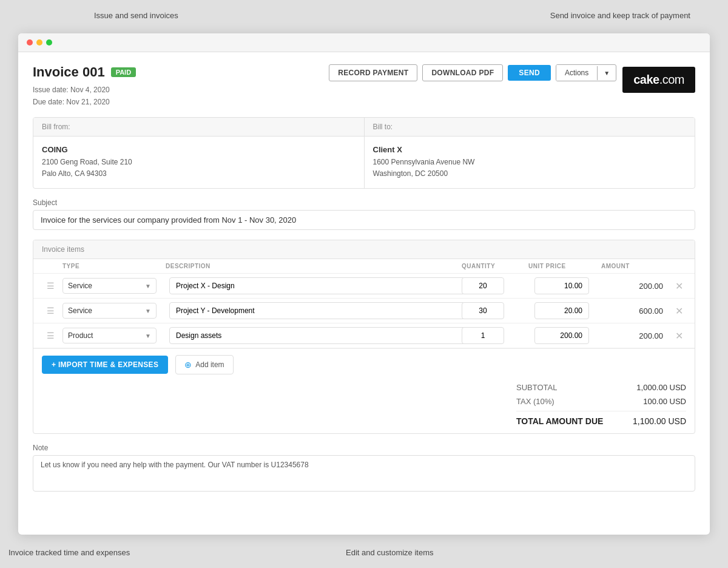  I want to click on subject-section: Subject, so click(364, 214).